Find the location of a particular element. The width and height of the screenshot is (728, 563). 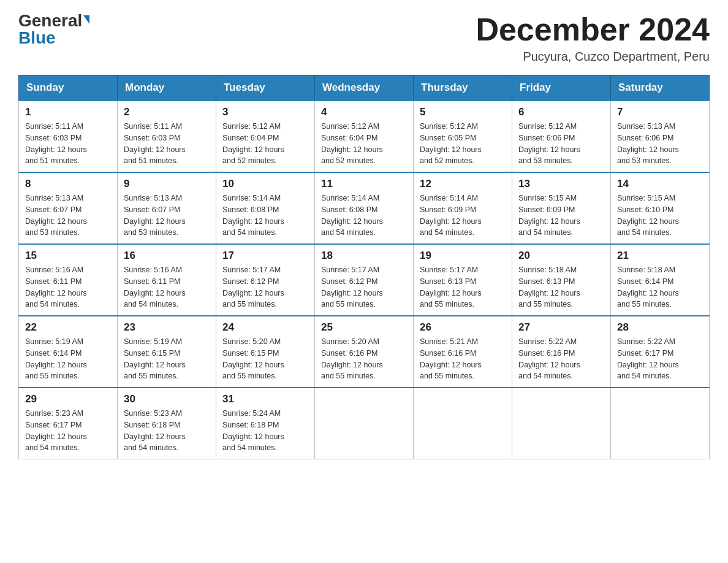

col-header-friday: Friday is located at coordinates (561, 88).